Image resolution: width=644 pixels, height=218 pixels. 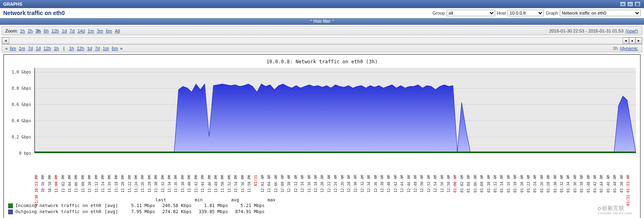 What do you see at coordinates (626, 41) in the screenshot?
I see `zoom-out-icon: ◄` at bounding box center [626, 41].